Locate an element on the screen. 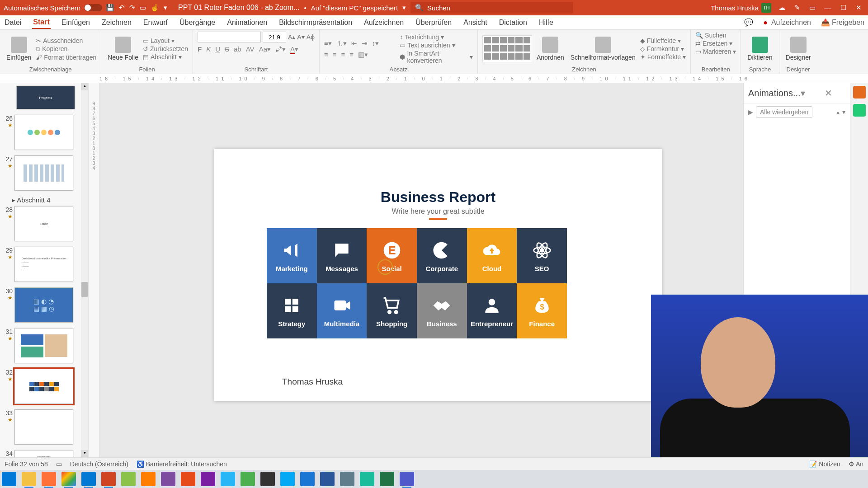 This screenshot has width=868, height=488. tab-datei: Datei is located at coordinates (13, 23).